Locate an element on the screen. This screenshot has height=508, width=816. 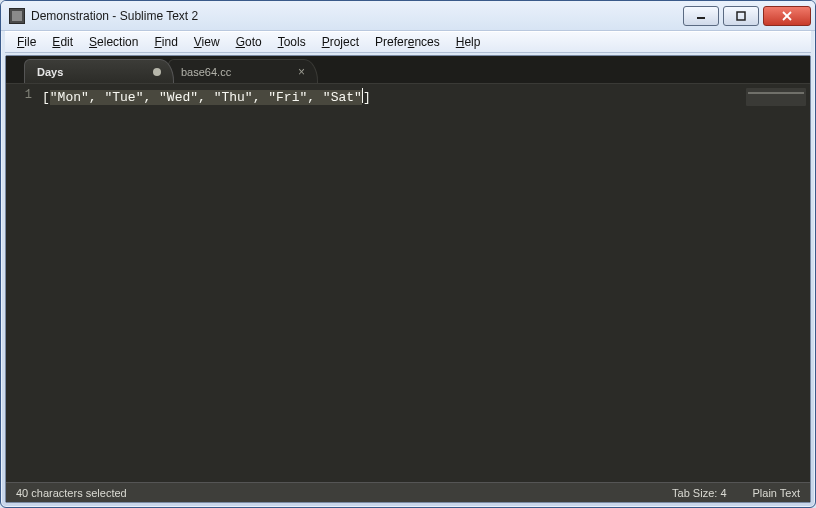
status-selection: 40 characters selected is located at coordinates (72, 493).